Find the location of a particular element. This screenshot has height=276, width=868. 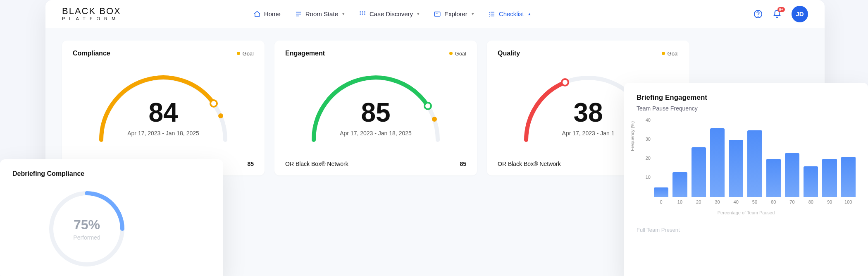

x-axis-label: Percentage of Team Paused is located at coordinates (746, 213).